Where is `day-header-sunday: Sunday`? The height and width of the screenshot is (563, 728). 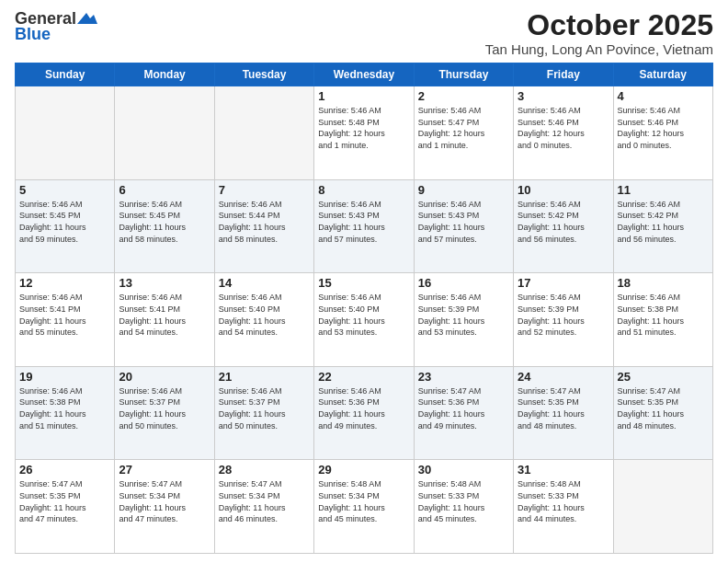 day-header-sunday: Sunday is located at coordinates (65, 75).